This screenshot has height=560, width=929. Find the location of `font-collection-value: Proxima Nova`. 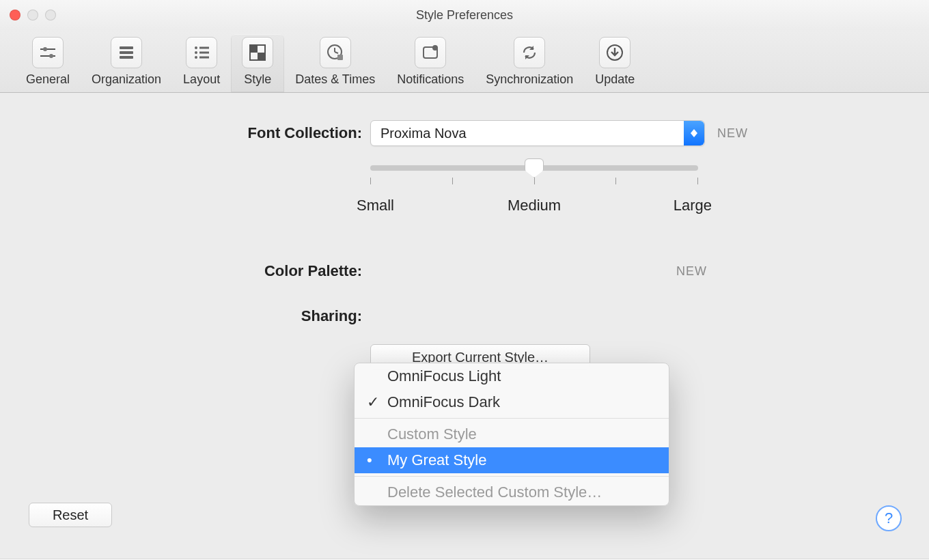

font-collection-value: Proxima Nova is located at coordinates (424, 134).